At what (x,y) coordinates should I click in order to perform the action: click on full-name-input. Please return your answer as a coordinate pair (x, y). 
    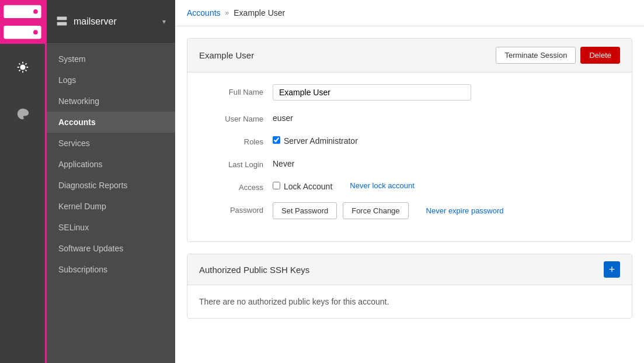
    Looking at the image, I should click on (372, 92).